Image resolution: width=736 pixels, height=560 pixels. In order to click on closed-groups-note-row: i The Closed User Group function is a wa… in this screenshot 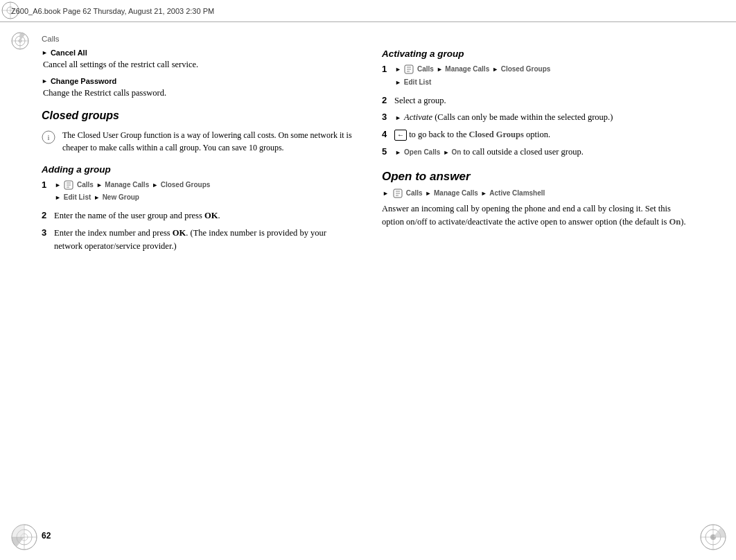, I will do `click(198, 141)`.